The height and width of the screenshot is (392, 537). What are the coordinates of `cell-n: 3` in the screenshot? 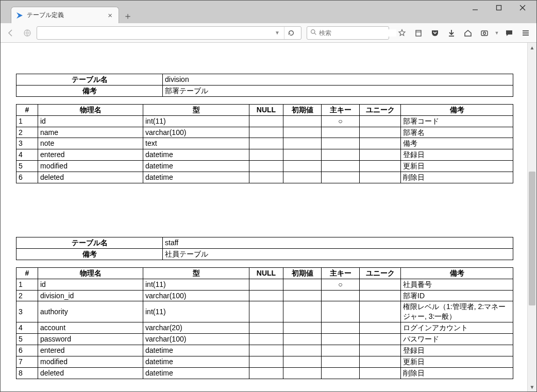 It's located at (27, 144).